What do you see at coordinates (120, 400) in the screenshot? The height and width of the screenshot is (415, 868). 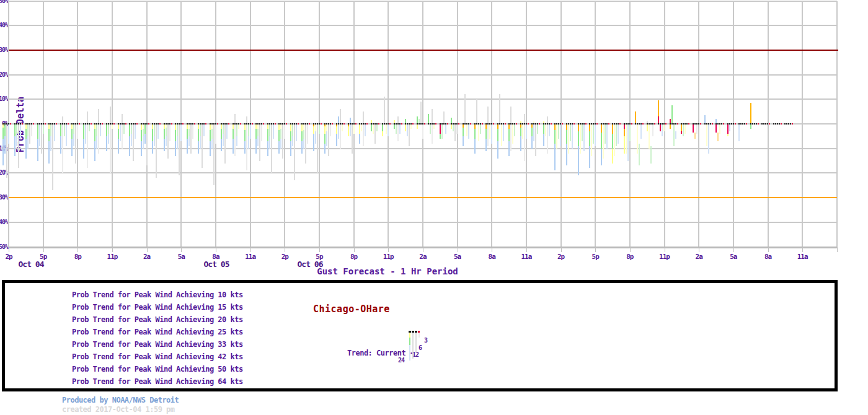 I see `credit-produced-by: Produced by NOAA/NWS Detroit` at bounding box center [120, 400].